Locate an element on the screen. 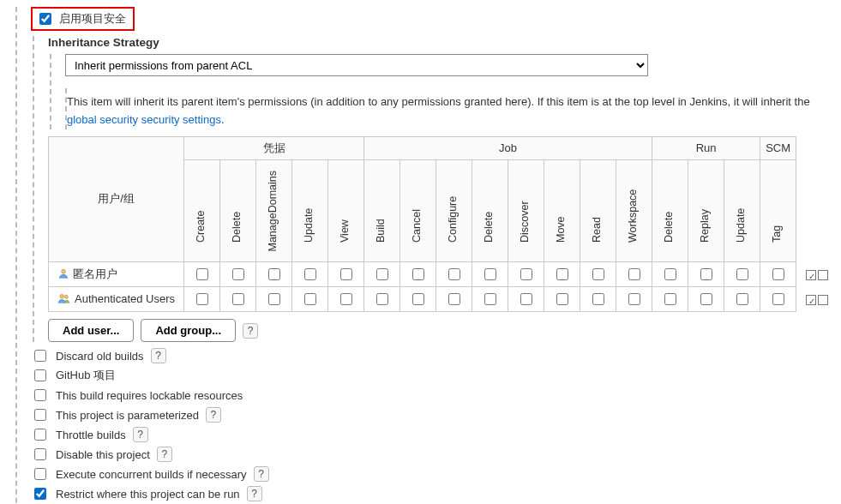  user-group-header: 用户/组 is located at coordinates (117, 199).